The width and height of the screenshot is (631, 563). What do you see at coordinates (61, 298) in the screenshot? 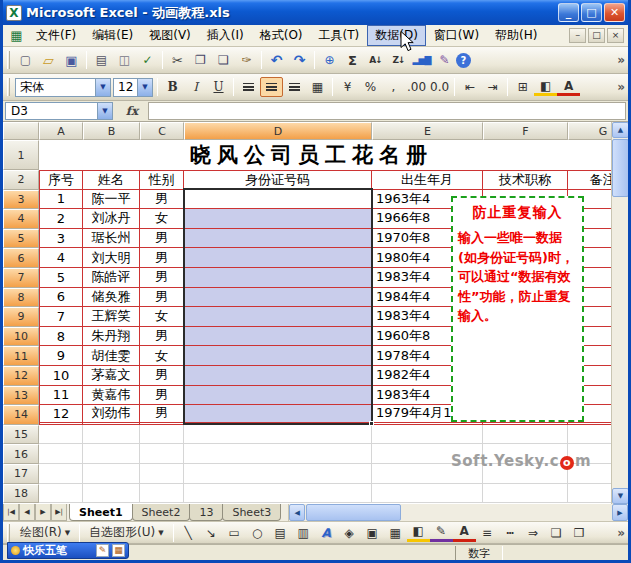
I see `cell-A8: 6` at bounding box center [61, 298].